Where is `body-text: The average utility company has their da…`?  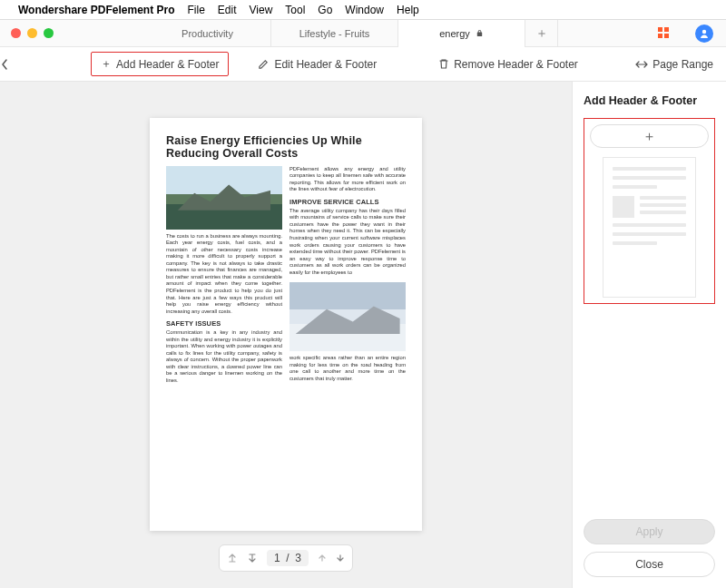
body-text: The average utility company has their da… is located at coordinates (348, 241).